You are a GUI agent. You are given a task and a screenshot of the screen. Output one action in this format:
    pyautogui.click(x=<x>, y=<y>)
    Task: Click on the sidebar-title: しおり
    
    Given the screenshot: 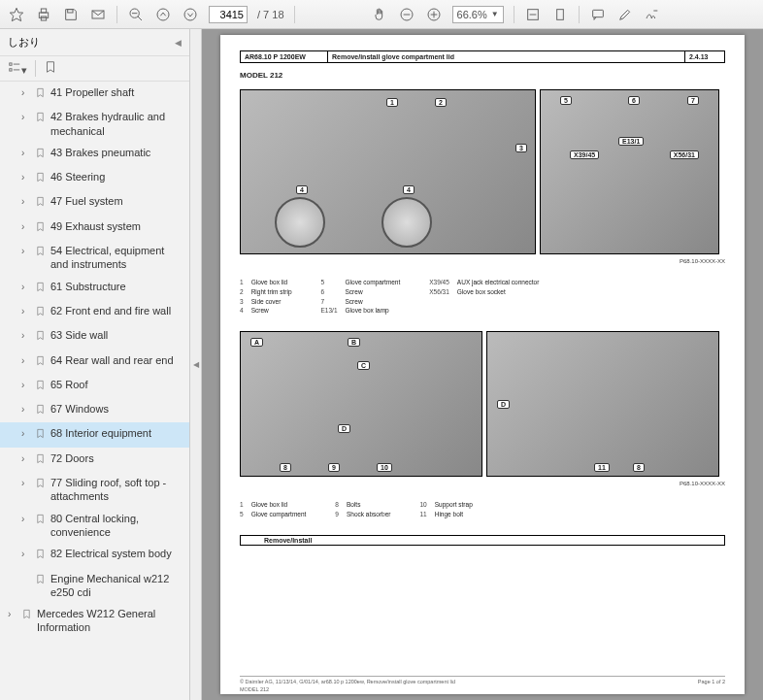 What is the action you would take?
    pyautogui.click(x=23, y=43)
    